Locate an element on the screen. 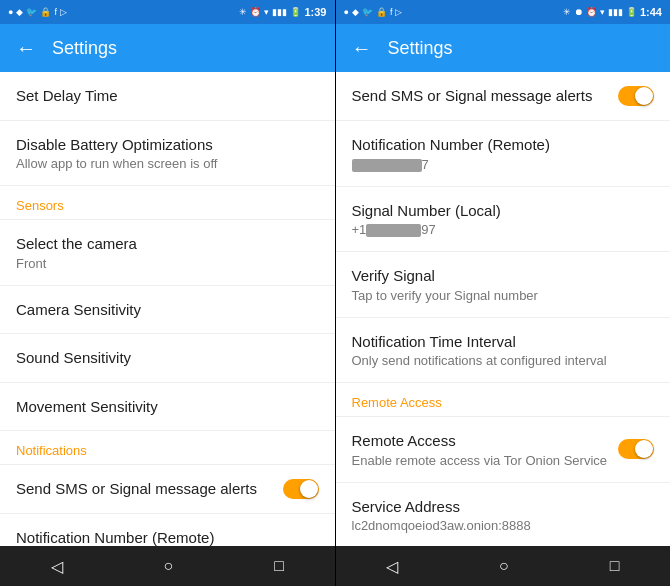 The height and width of the screenshot is (586, 670). signal-number-subtitle: +197 is located at coordinates (504, 230).